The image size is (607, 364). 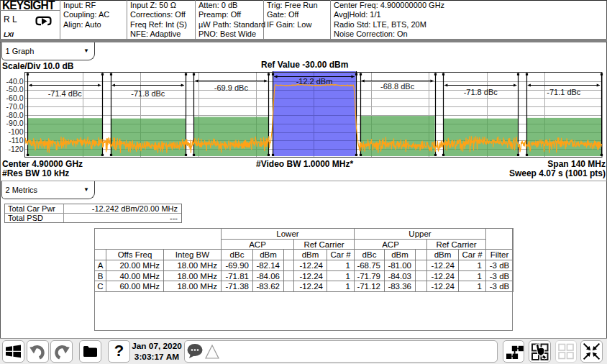 I want to click on svg-text: -100, so click(x=16, y=132).